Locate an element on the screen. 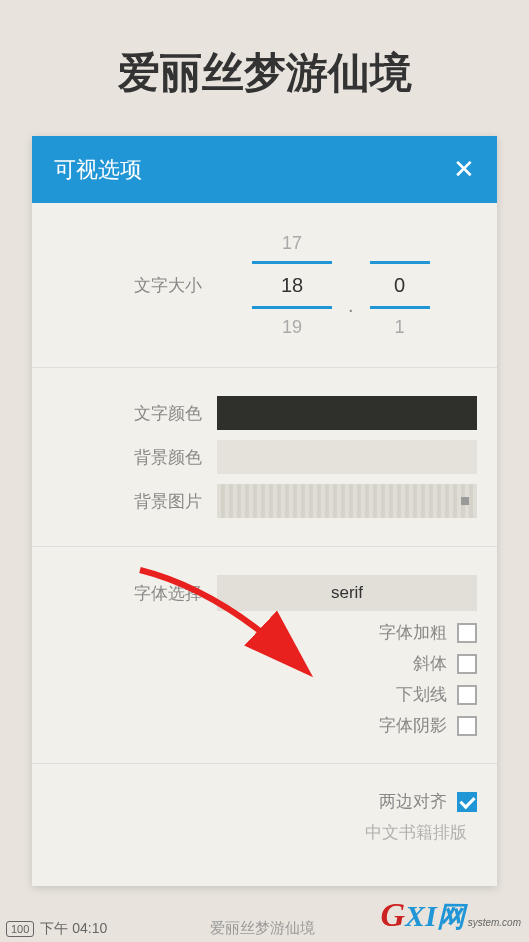 This screenshot has height=942, width=529. picker-current: 18 is located at coordinates (292, 285).